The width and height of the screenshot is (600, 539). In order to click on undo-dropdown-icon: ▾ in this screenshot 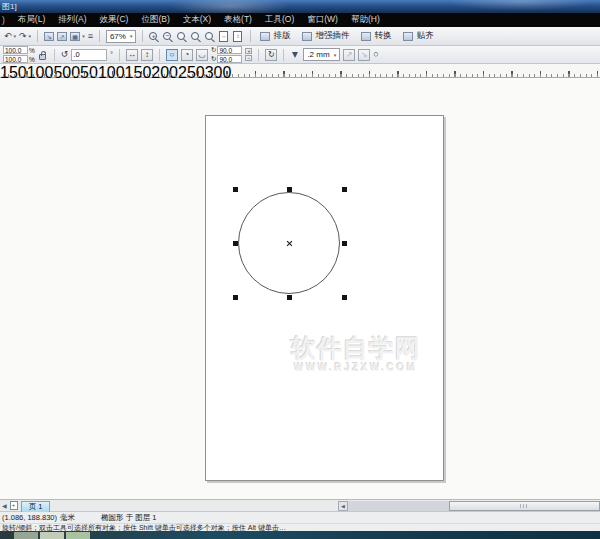, I will do `click(16, 36)`.